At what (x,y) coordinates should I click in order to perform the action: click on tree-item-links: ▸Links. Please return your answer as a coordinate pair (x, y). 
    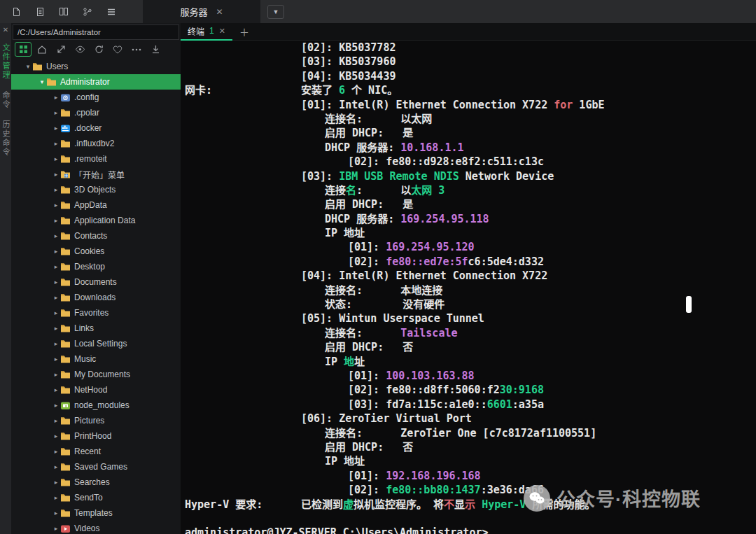
    Looking at the image, I should click on (96, 328).